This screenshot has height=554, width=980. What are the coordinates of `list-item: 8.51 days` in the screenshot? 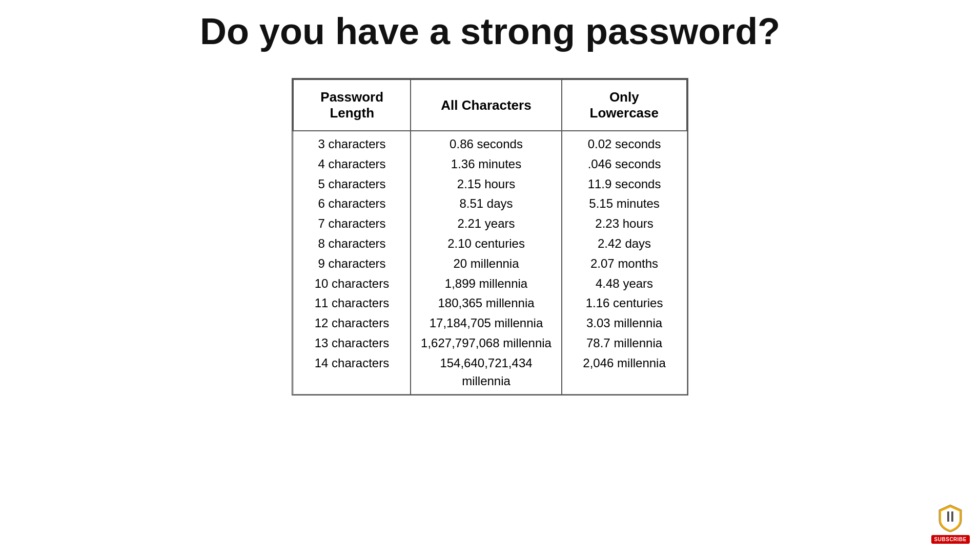 It's located at (486, 204).